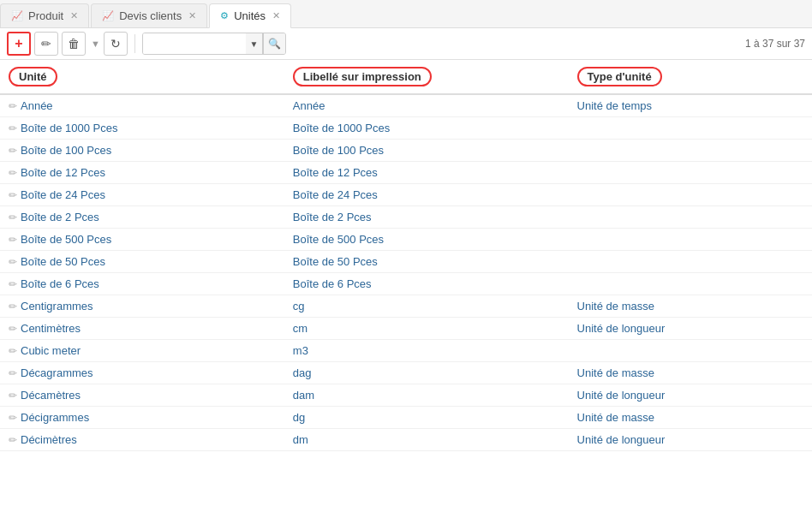 The image size is (812, 518). I want to click on cell-type-13: Unité de longueur, so click(690, 396).